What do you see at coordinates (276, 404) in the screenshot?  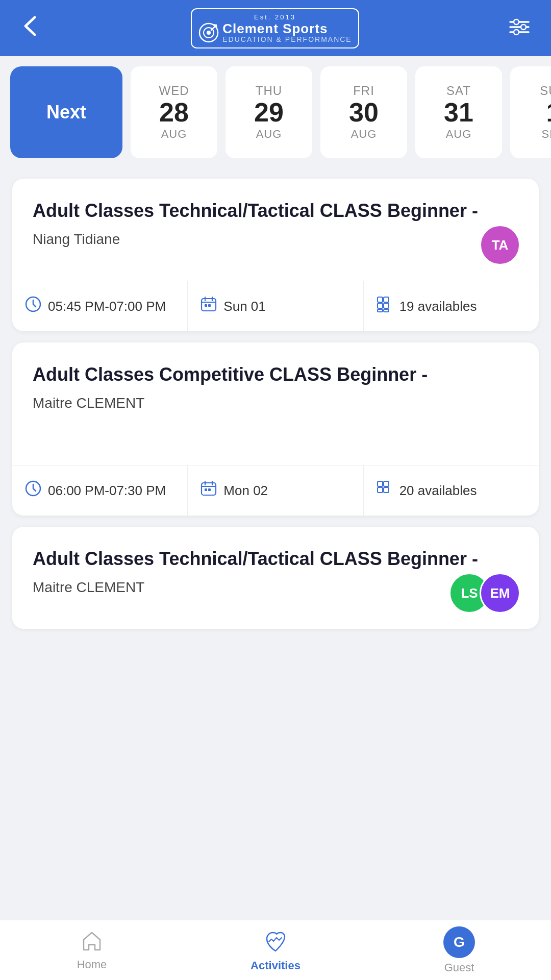 I see `card-body-2: Adult Classes Competitive CLASS Beginner…` at bounding box center [276, 404].